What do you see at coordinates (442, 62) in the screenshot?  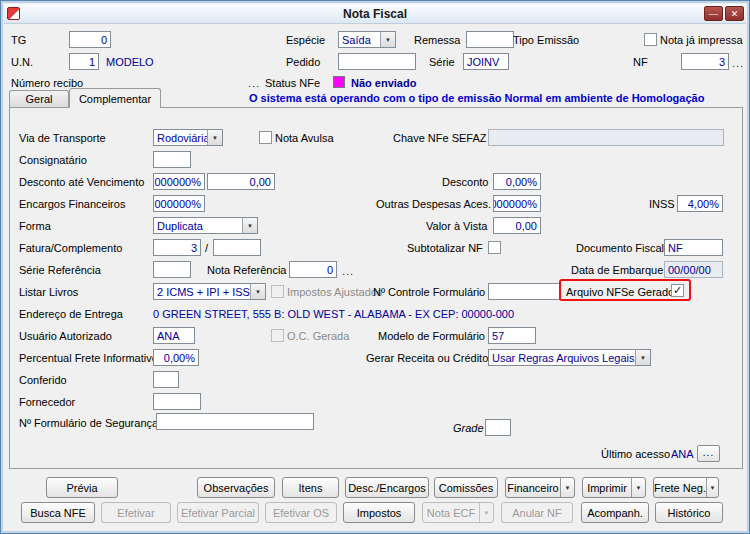 I see `serie-label: Série` at bounding box center [442, 62].